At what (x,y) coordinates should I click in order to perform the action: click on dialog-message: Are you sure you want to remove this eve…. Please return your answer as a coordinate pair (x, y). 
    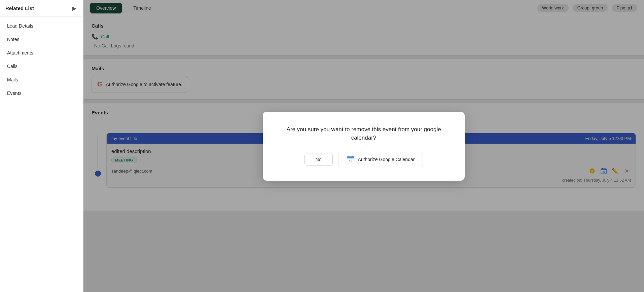
    Looking at the image, I should click on (364, 134).